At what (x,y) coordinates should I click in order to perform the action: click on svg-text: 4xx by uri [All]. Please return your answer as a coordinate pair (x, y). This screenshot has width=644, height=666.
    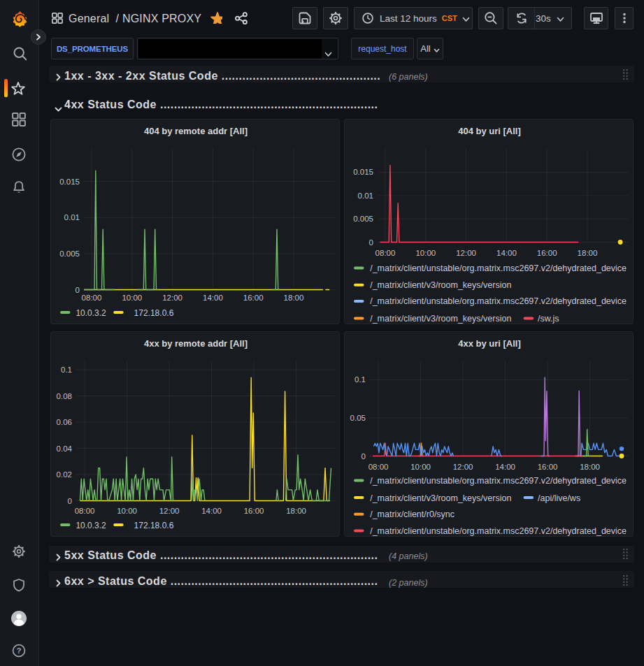
    Looking at the image, I should click on (489, 344).